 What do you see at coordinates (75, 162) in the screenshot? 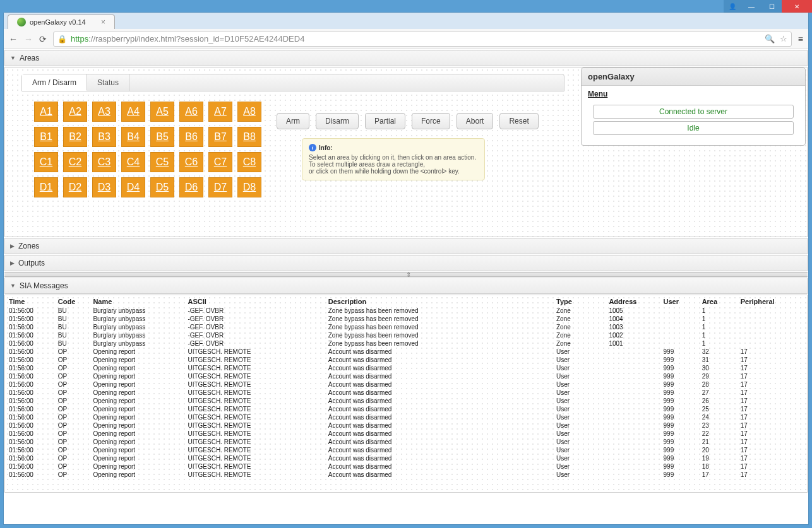
I see `area-cell-c2: C2` at bounding box center [75, 162].